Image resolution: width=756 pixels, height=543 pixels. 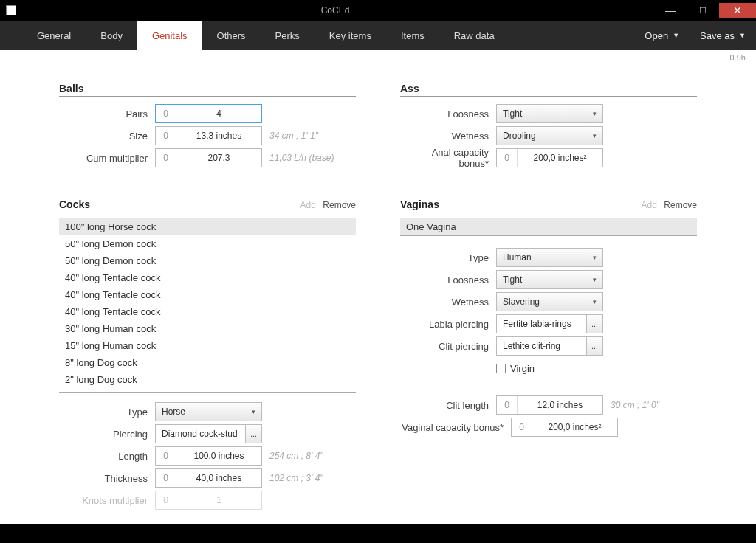 What do you see at coordinates (232, 35) in the screenshot?
I see `tab-others: Others` at bounding box center [232, 35].